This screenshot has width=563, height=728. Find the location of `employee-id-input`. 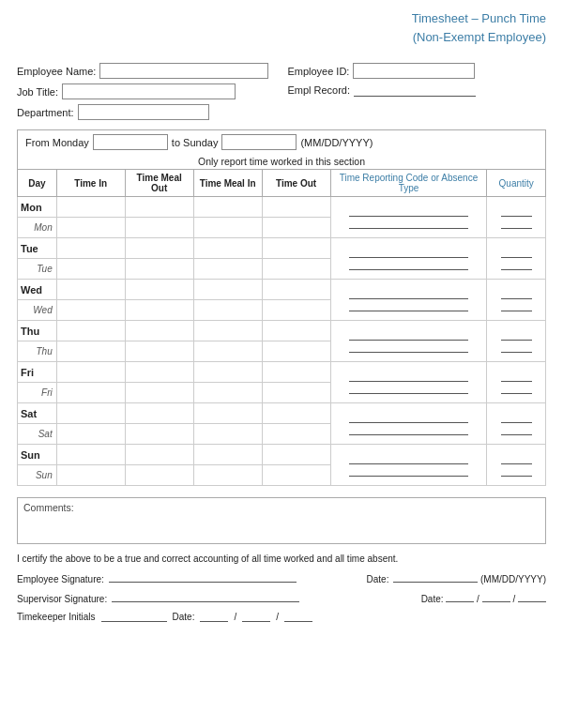

employee-id-input is located at coordinates (414, 71).